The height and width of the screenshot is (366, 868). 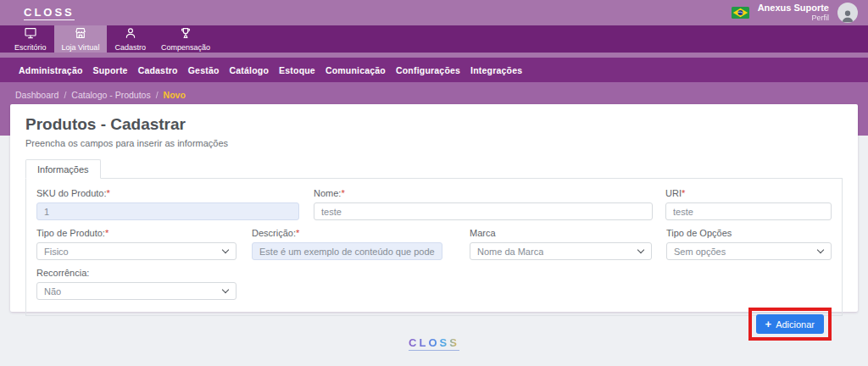 I want to click on form-row-2: Tipo de Produto:* Fisico Descrição:* Mar…, so click(x=434, y=244).